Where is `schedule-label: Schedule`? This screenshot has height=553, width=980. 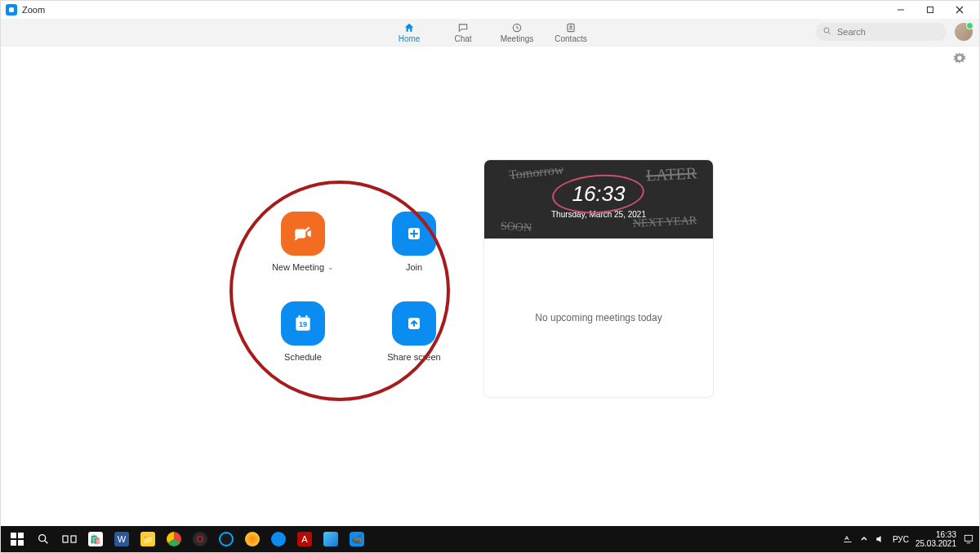 schedule-label: Schedule is located at coordinates (303, 357).